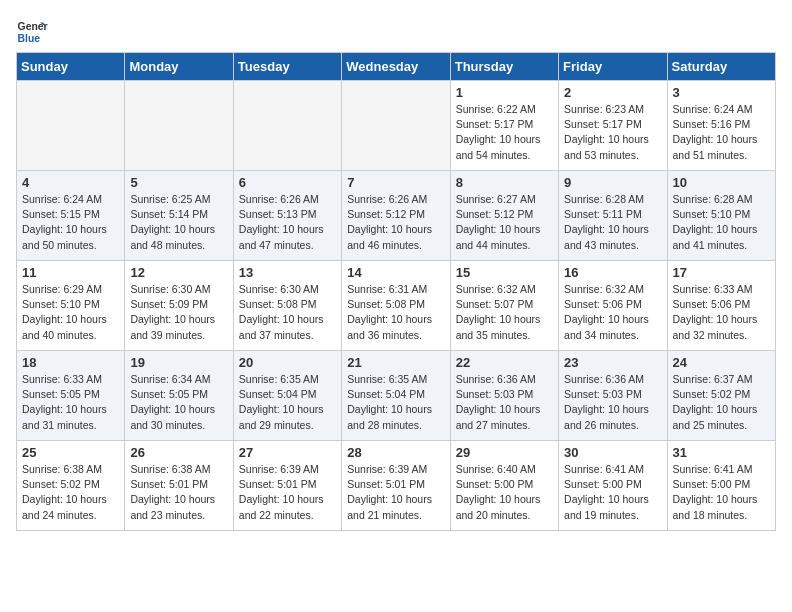  Describe the element at coordinates (612, 272) in the screenshot. I see `day-number: 16` at that location.